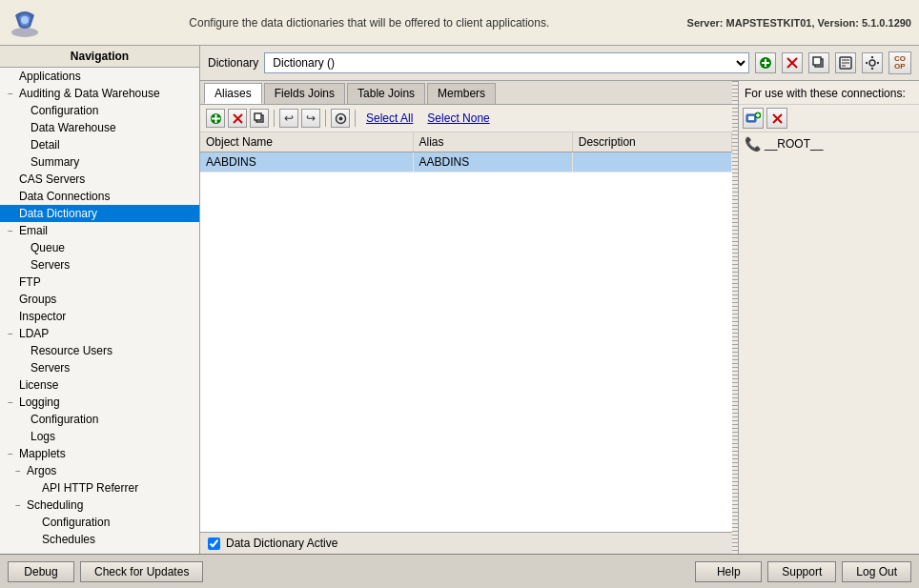 Image resolution: width=919 pixels, height=588 pixels. I want to click on servers-ldap-label: Servers, so click(50, 368).